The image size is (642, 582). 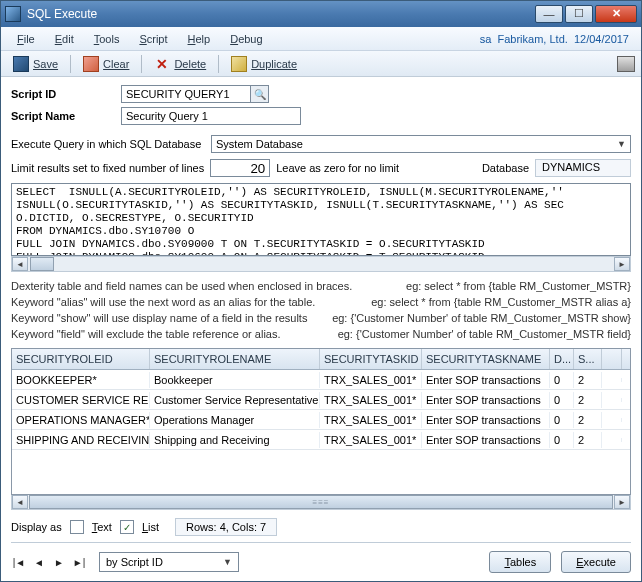 What do you see at coordinates (81, 440) in the screenshot?
I see `table-cell: SHIPPING AND RECEIVING*` at bounding box center [81, 440].